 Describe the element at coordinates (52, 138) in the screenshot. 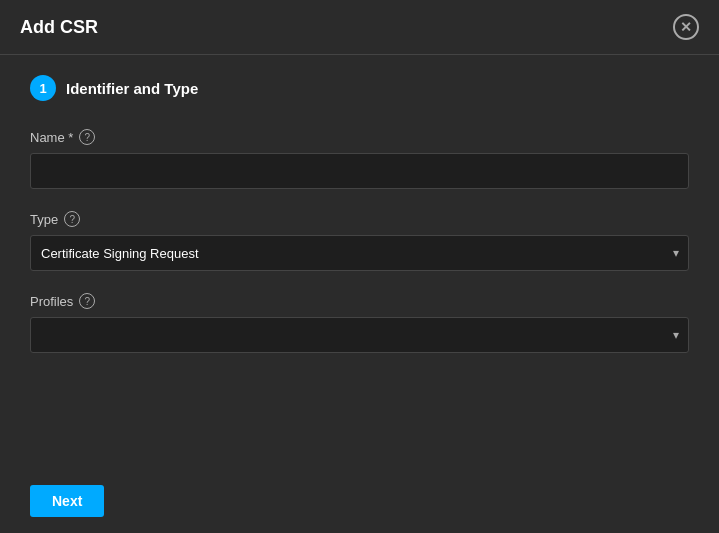

I see `name-label: Name *` at that location.